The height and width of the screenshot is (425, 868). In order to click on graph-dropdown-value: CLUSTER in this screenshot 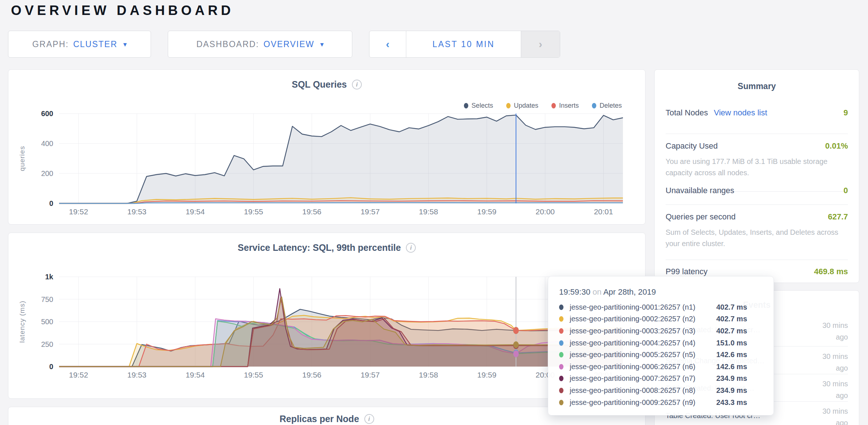, I will do `click(96, 45)`.